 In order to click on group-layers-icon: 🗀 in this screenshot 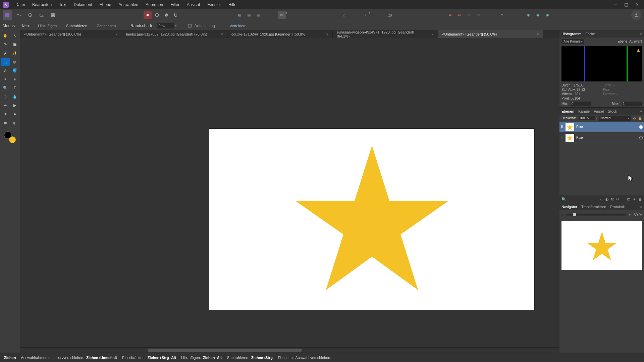, I will do `click(629, 199)`.